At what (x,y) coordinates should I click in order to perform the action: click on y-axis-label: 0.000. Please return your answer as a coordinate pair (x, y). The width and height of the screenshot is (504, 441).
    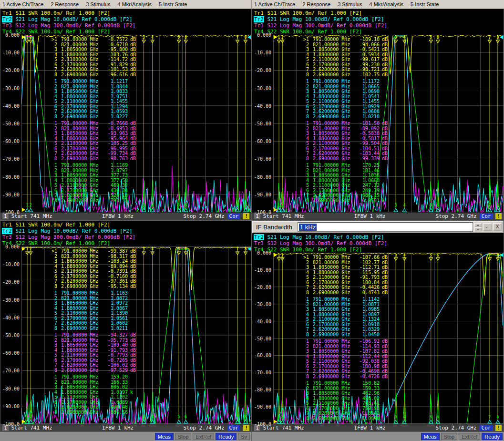
    Looking at the image, I should click on (12, 35).